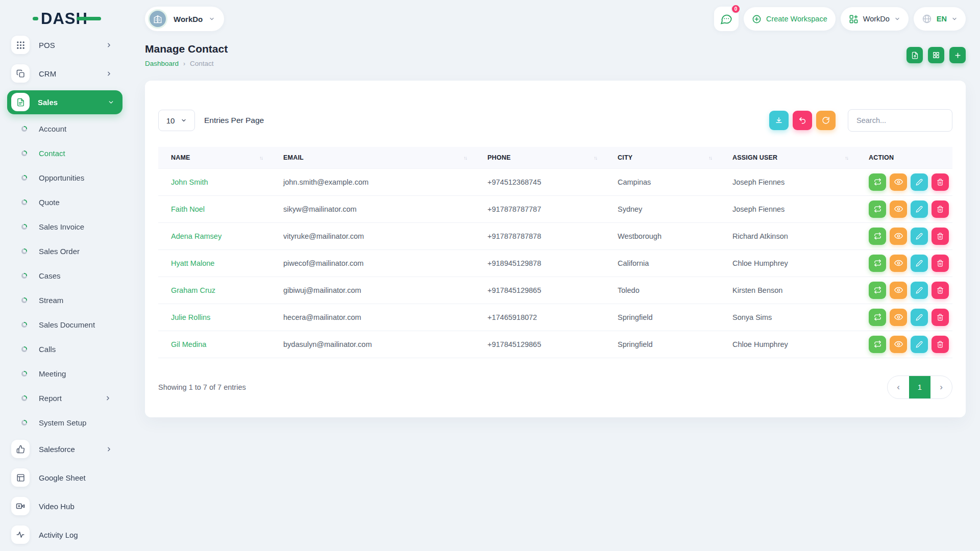  I want to click on contact-actions-cell, so click(904, 317).